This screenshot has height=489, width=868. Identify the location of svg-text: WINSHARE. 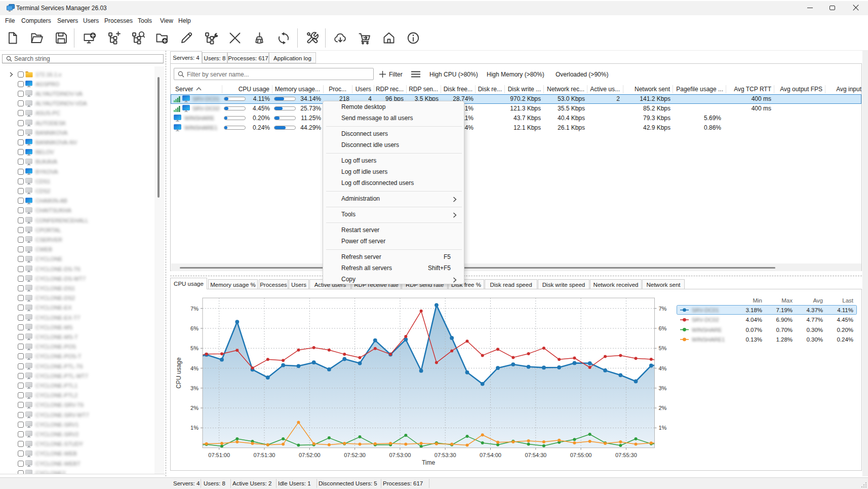
(707, 330).